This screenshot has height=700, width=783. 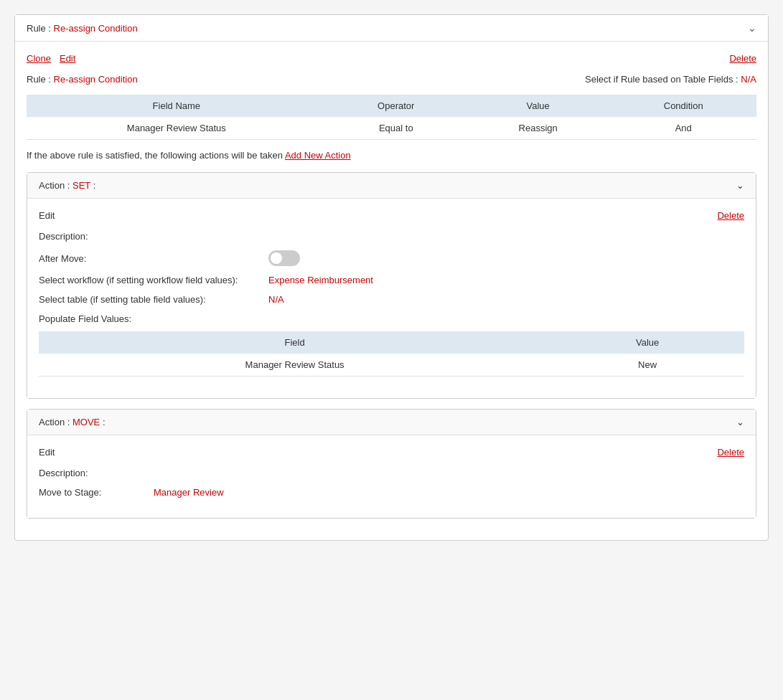 What do you see at coordinates (392, 155) in the screenshot?
I see `satisfied-text: If the above rule is satisfied, the foll…` at bounding box center [392, 155].